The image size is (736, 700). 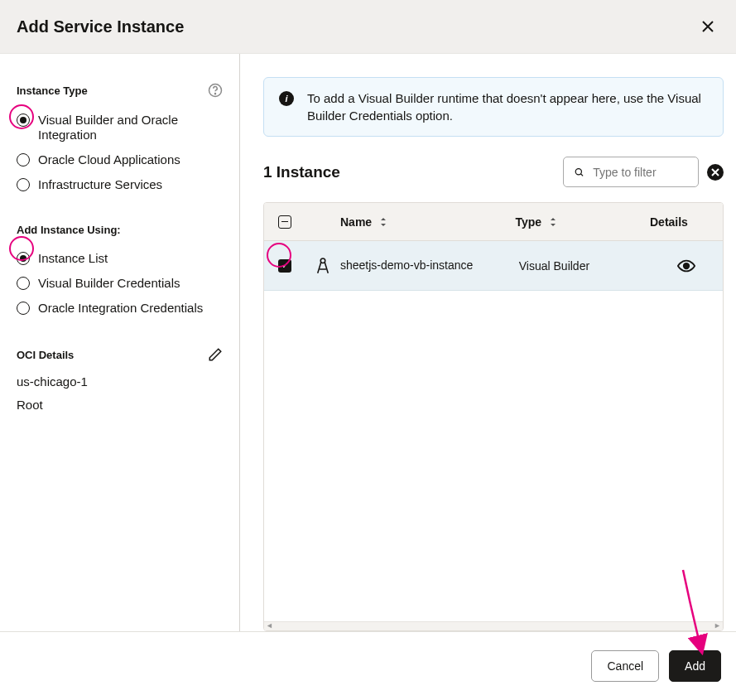 I want to click on info-banner: i To add a Visual Builder runtime that d…, so click(x=493, y=107).